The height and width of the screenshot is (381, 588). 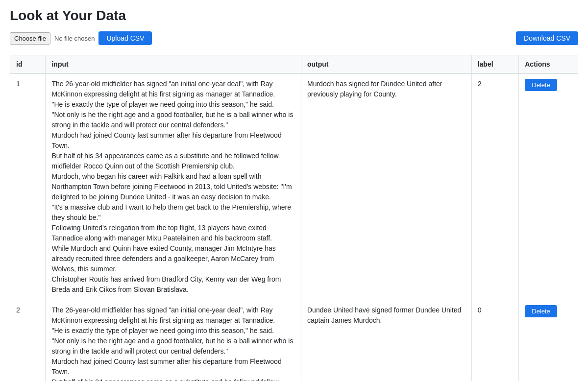 What do you see at coordinates (495, 341) in the screenshot?
I see `cell-label: 0` at bounding box center [495, 341].